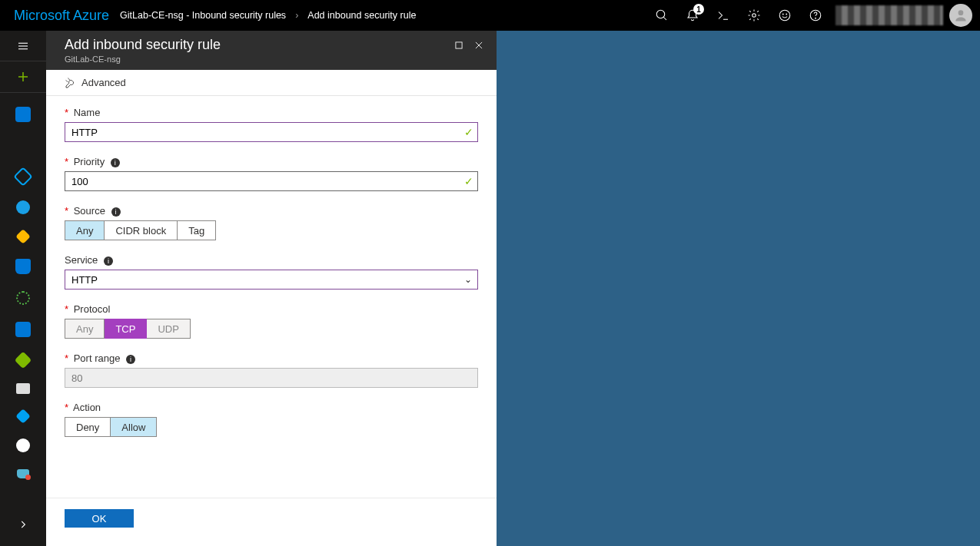 This screenshot has width=980, height=546. What do you see at coordinates (693, 15) in the screenshot?
I see `notifications-icon: 1` at bounding box center [693, 15].